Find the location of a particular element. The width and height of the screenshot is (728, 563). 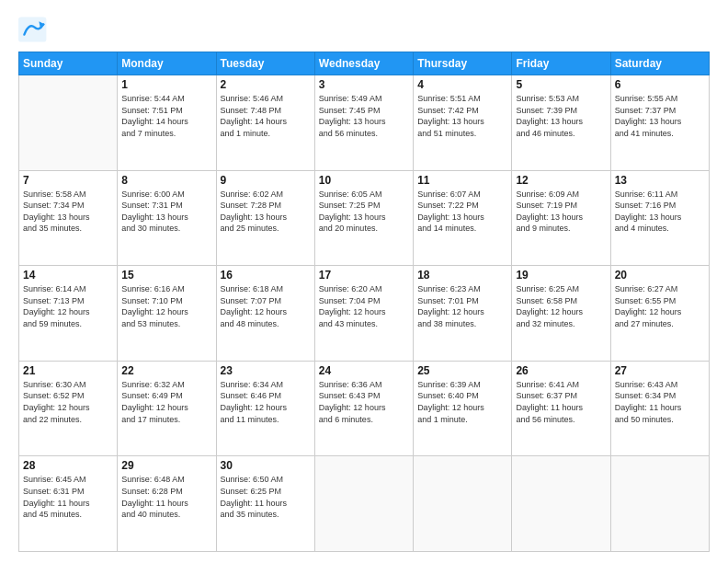

day-info: Sunrise: 6:43 AM Sunset: 6:34 PM Dayligh… is located at coordinates (660, 402).